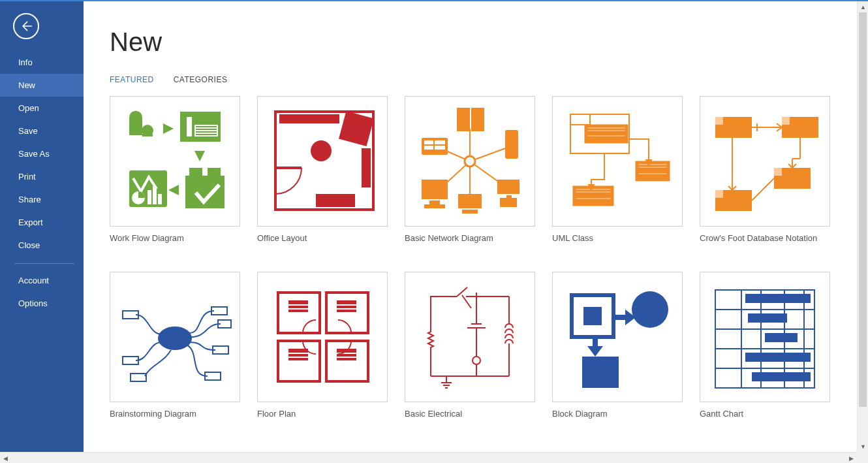 The image size is (868, 463). What do you see at coordinates (863, 227) in the screenshot?
I see `vscroll-track` at bounding box center [863, 227].